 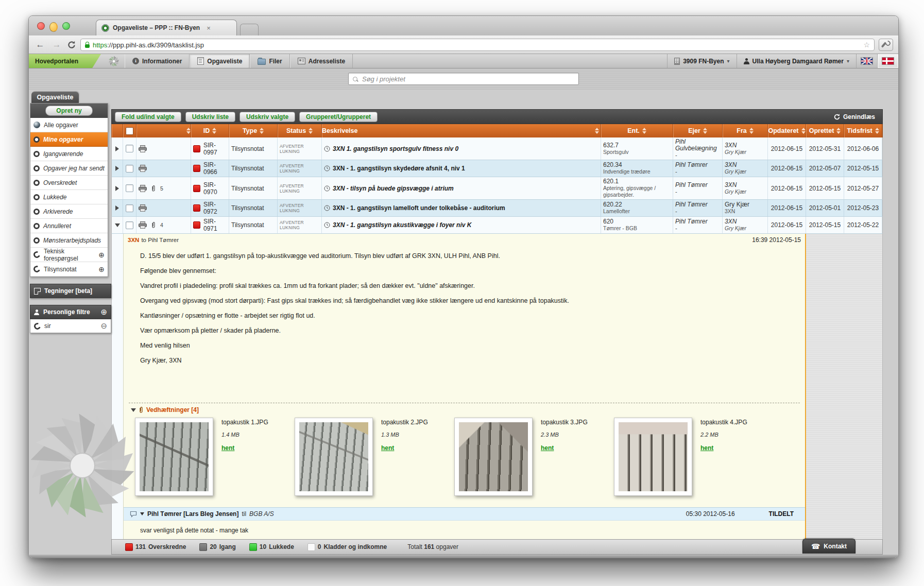 What do you see at coordinates (69, 140) in the screenshot?
I see `sidebar-item-mine-opgaver: Mine opgaver` at bounding box center [69, 140].